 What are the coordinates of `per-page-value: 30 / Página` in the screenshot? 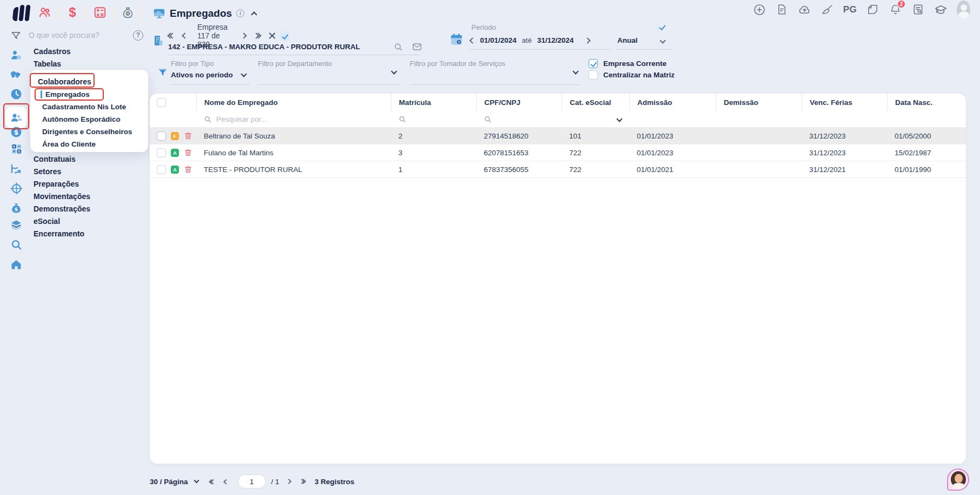 It's located at (169, 481).